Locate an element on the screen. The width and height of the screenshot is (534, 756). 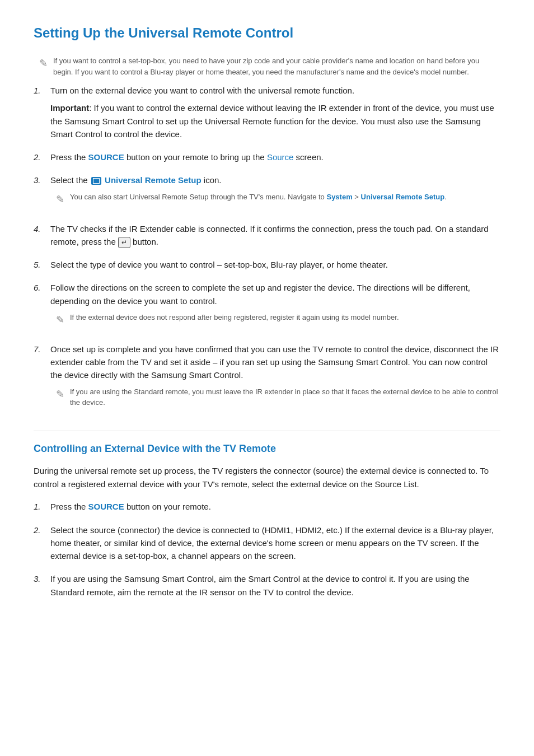
step-6: 6. Follow the directions on the screen t… is located at coordinates (267, 308).